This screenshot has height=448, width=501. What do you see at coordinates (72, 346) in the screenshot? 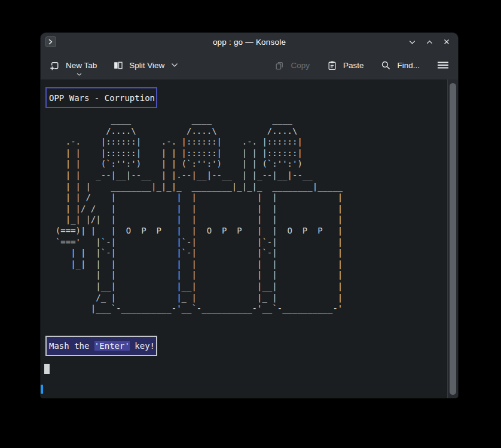
I see `prompt-prefix: Mash the` at bounding box center [72, 346].